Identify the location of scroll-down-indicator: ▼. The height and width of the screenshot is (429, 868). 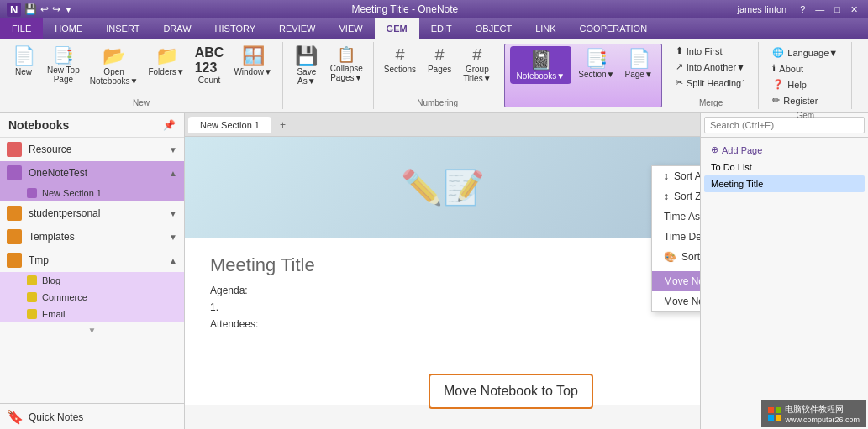
(92, 330).